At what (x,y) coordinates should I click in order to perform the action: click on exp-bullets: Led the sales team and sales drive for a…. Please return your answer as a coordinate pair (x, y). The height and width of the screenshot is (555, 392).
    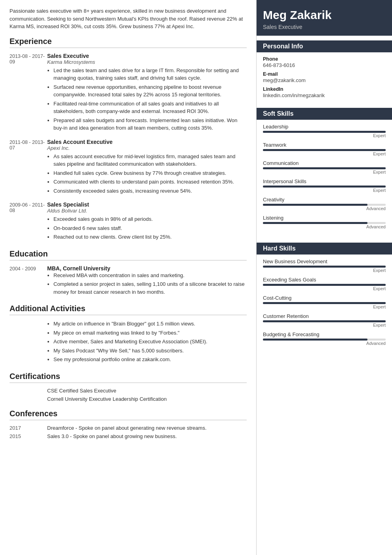
    Looking at the image, I should click on (147, 99).